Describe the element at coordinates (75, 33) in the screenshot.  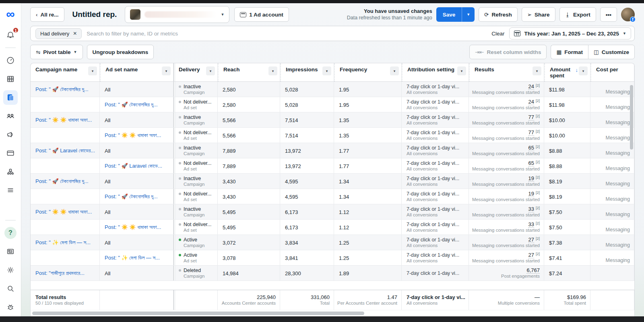
I see `remove-filter-icon: ✕` at that location.